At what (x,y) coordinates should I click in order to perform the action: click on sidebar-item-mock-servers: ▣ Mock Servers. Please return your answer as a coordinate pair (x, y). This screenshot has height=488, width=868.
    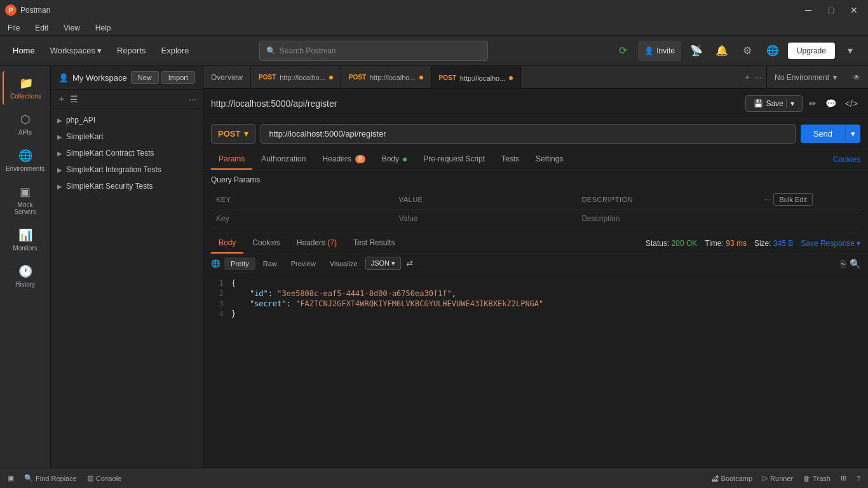
    Looking at the image, I should click on (25, 200).